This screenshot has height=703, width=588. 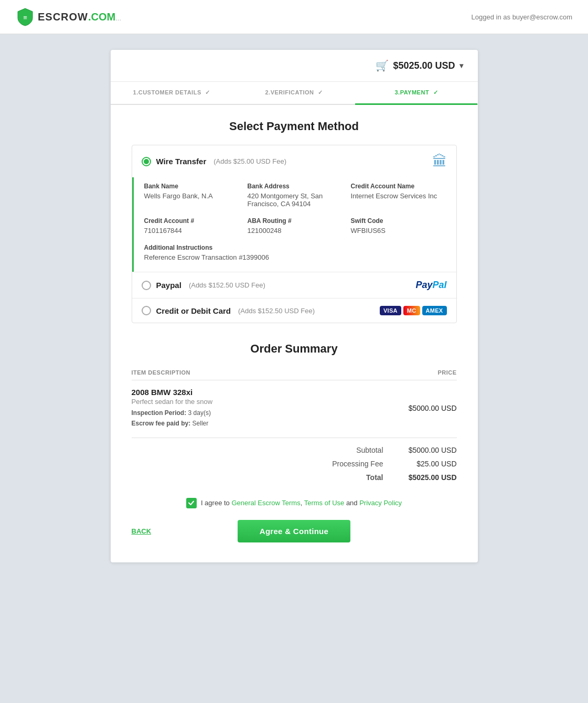 What do you see at coordinates (462, 66) in the screenshot?
I see `chevron-down-icon: ▾` at bounding box center [462, 66].